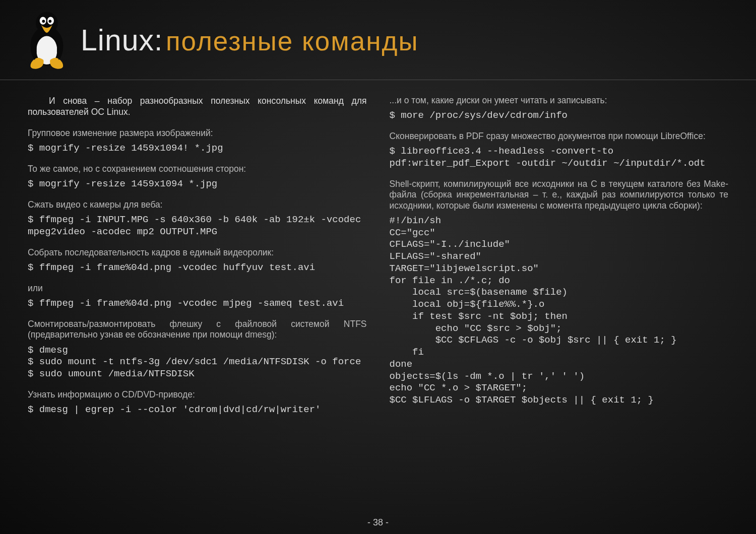 The width and height of the screenshot is (756, 534). Describe the element at coordinates (198, 329) in the screenshot. I see `desc-mount: Смонтировать/размонтировать флешку с фай…` at that location.